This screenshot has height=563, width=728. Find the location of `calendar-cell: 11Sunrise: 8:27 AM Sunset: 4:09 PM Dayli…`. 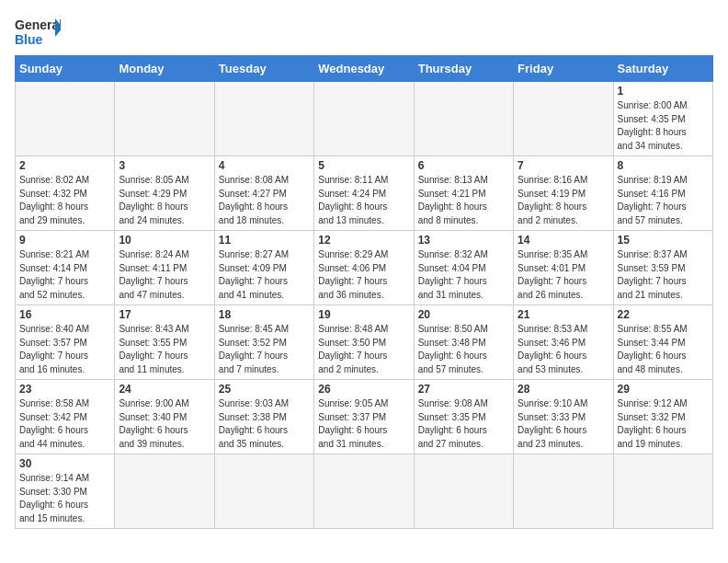

calendar-cell: 11Sunrise: 8:27 AM Sunset: 4:09 PM Dayli… is located at coordinates (264, 269).